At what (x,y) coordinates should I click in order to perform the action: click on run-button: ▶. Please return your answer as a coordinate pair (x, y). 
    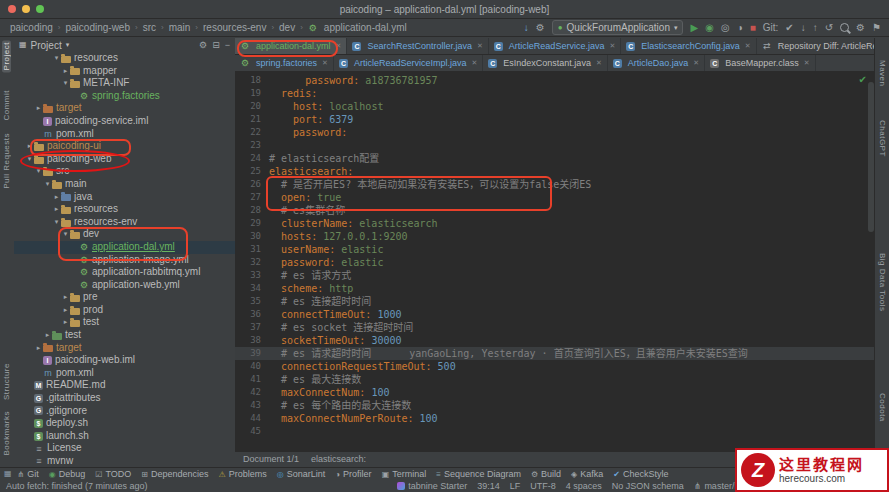
    Looking at the image, I should click on (694, 28).